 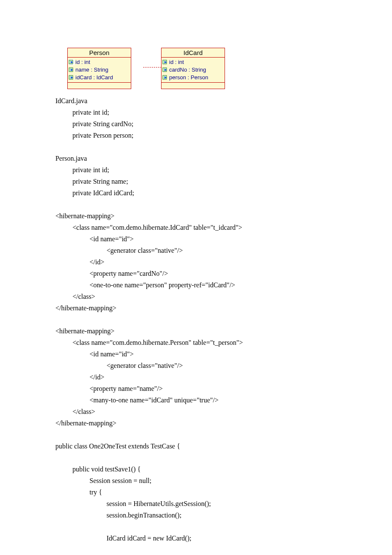 What do you see at coordinates (189, 78) in the screenshot?
I see `uml-attr-text: person : Person` at bounding box center [189, 78].